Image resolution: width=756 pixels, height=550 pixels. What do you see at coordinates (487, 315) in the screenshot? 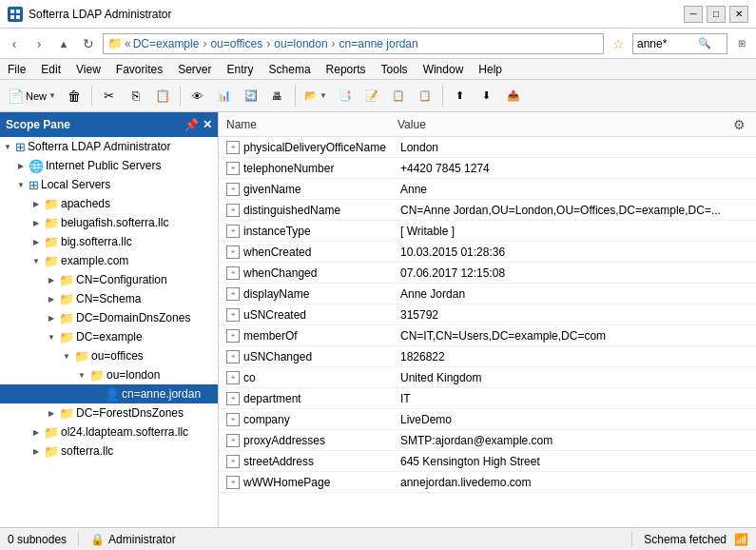
I see `entry-row: + uSNCreated 315792` at bounding box center [487, 315].